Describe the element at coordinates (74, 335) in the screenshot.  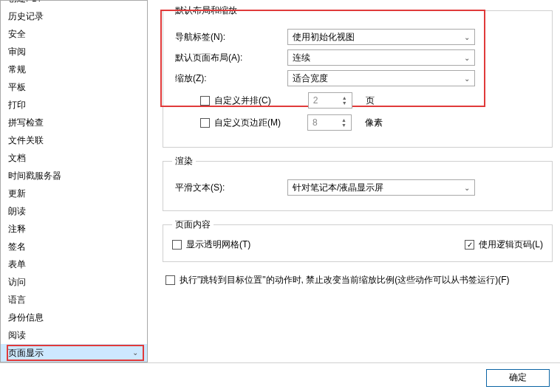
I see `sidebar-item: 阅读` at that location.